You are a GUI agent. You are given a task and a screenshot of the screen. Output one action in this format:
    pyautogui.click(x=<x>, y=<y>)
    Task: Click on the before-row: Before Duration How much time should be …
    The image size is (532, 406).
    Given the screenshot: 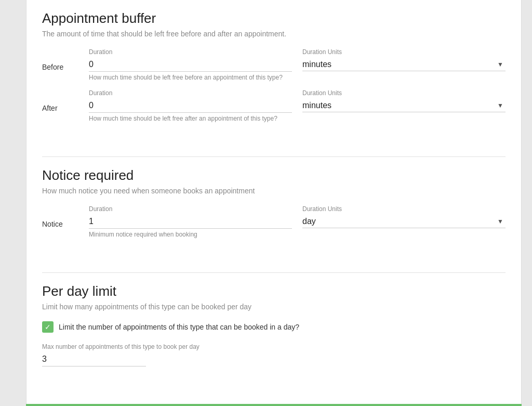 What is the action you would take?
    pyautogui.click(x=274, y=64)
    